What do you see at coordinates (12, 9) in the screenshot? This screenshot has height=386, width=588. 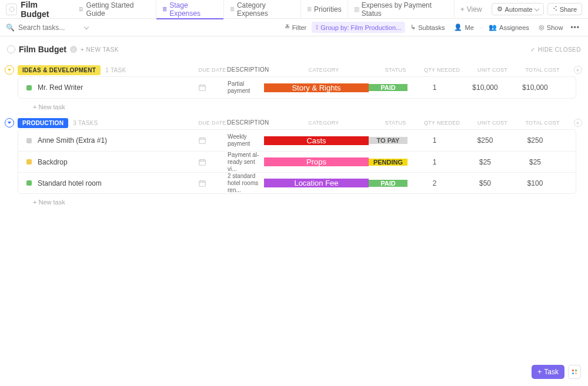 I see `app-icon` at bounding box center [12, 9].